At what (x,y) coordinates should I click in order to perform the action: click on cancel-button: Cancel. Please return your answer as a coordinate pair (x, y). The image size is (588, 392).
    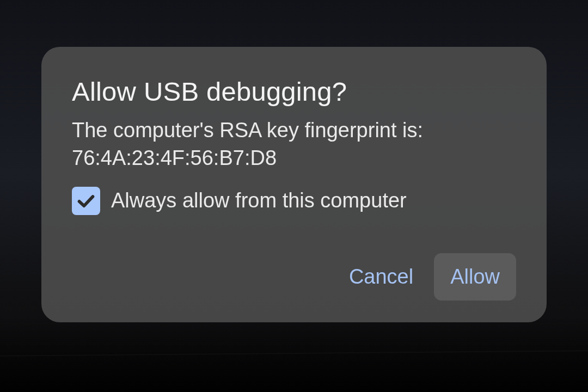
    Looking at the image, I should click on (381, 277).